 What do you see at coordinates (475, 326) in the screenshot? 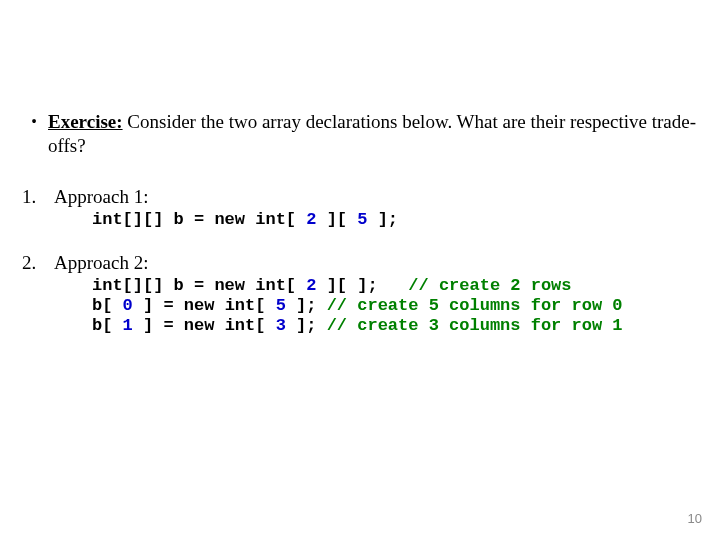
I see `code-comment: // create 3 columns for row 1` at bounding box center [475, 326].